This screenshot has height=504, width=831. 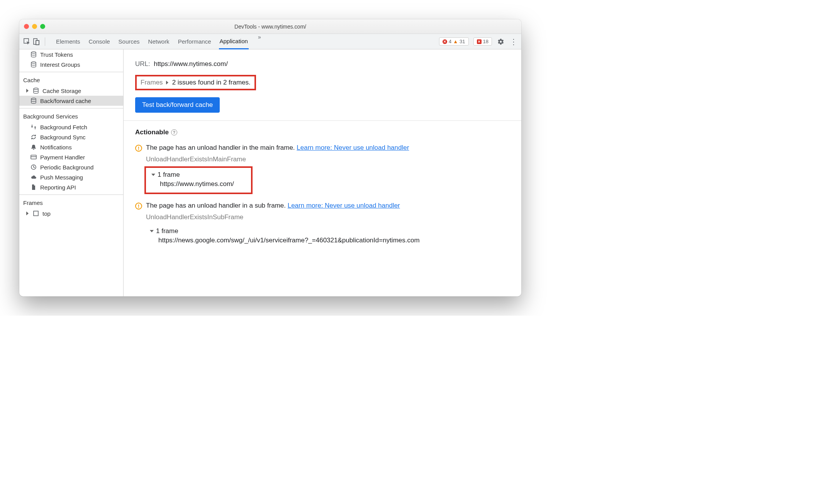 What do you see at coordinates (327, 237) in the screenshot?
I see `issue-frame-box: 1 frame https://news.google.com/swg/_/ui…` at bounding box center [327, 237].